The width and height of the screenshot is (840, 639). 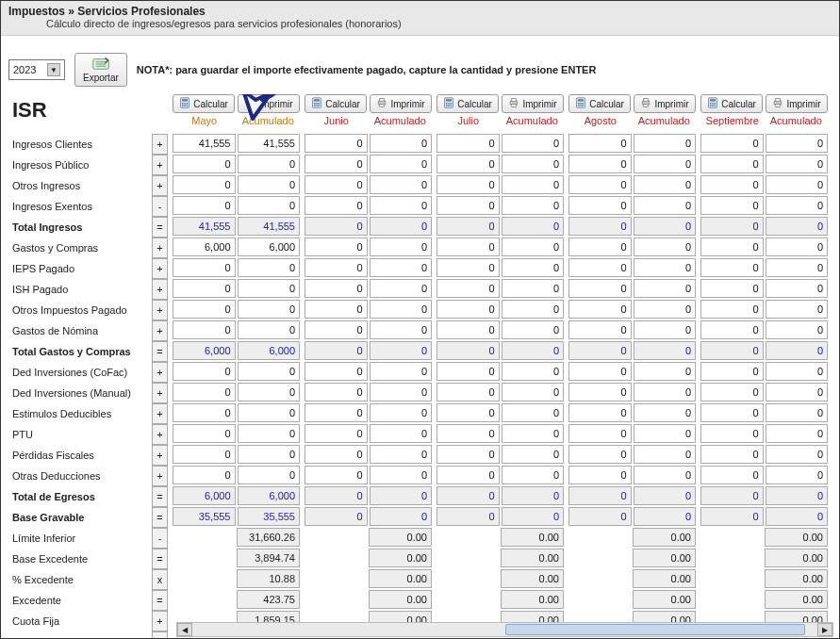 I want to click on scroll-left-button: ◀, so click(x=185, y=630).